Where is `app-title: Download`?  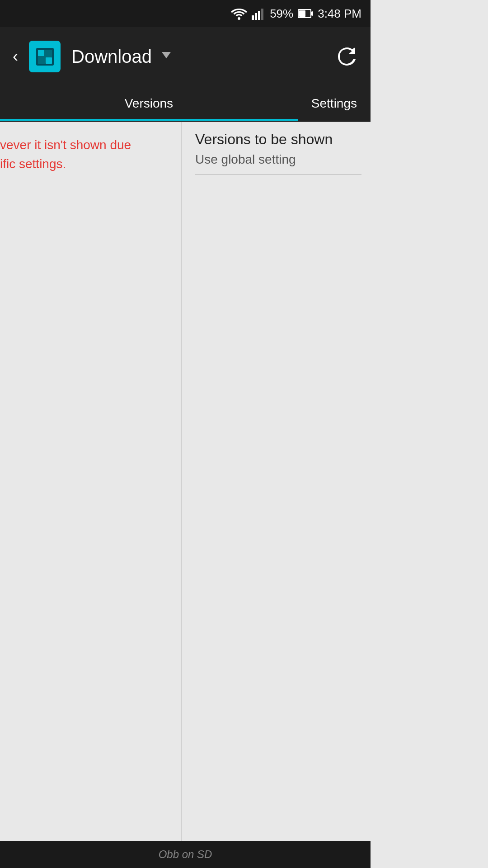 app-title: Download is located at coordinates (112, 57).